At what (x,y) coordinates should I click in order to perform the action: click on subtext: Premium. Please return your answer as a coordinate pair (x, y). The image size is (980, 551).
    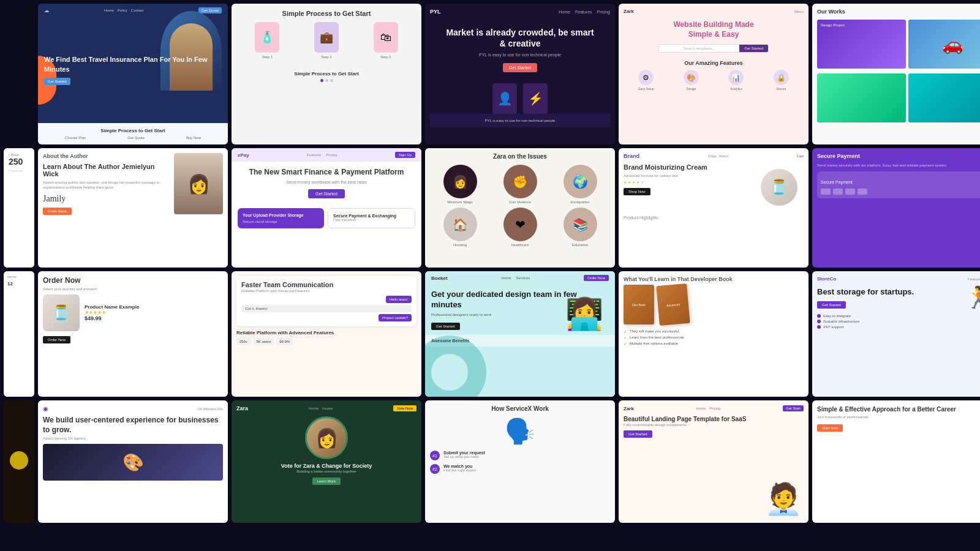
    Looking at the image, I should click on (19, 171).